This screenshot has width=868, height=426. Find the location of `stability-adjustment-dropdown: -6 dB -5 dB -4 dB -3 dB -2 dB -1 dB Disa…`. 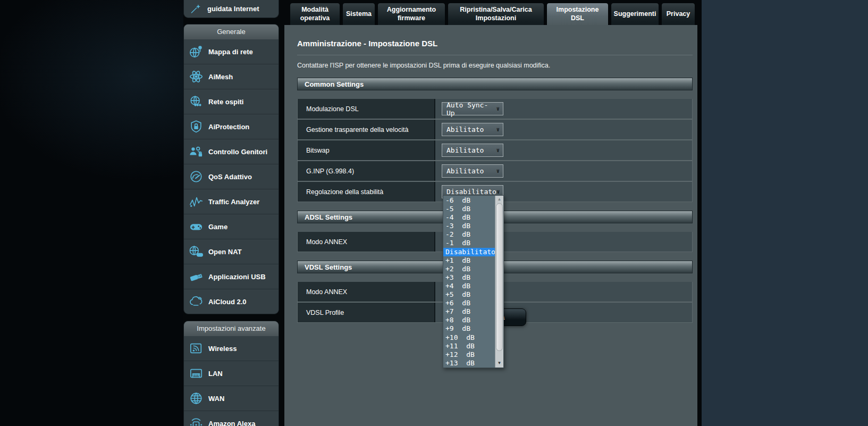

stability-adjustment-dropdown: -6 dB -5 dB -4 dB -3 dB -2 dB -1 dB Disa… is located at coordinates (473, 282).